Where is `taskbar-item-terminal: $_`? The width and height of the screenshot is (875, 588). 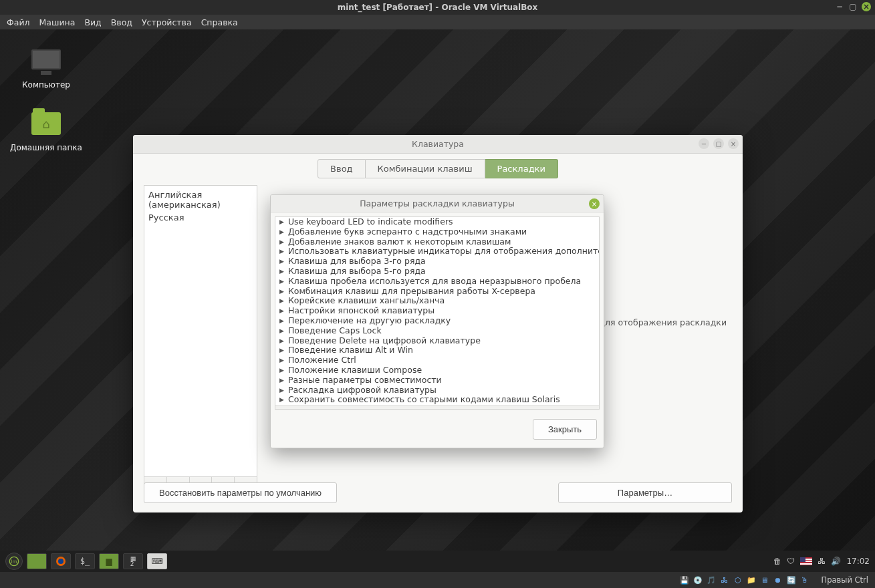
taskbar-item-terminal: $_ is located at coordinates (85, 561).